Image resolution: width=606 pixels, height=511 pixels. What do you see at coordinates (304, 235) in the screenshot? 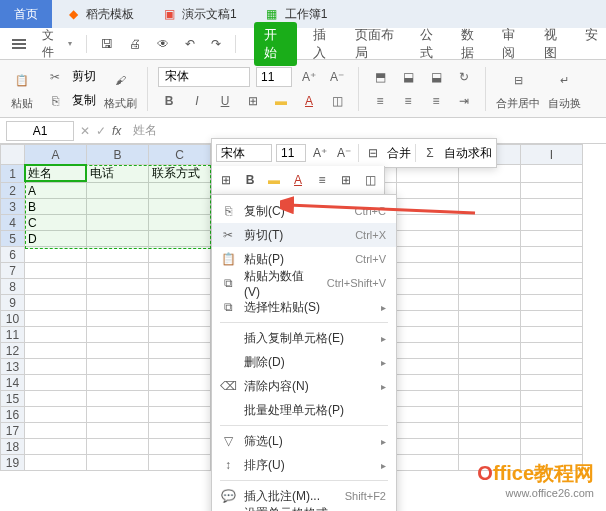
I see `context-menu-item: ✂剪切(T)Ctrl+X` at bounding box center [304, 235].